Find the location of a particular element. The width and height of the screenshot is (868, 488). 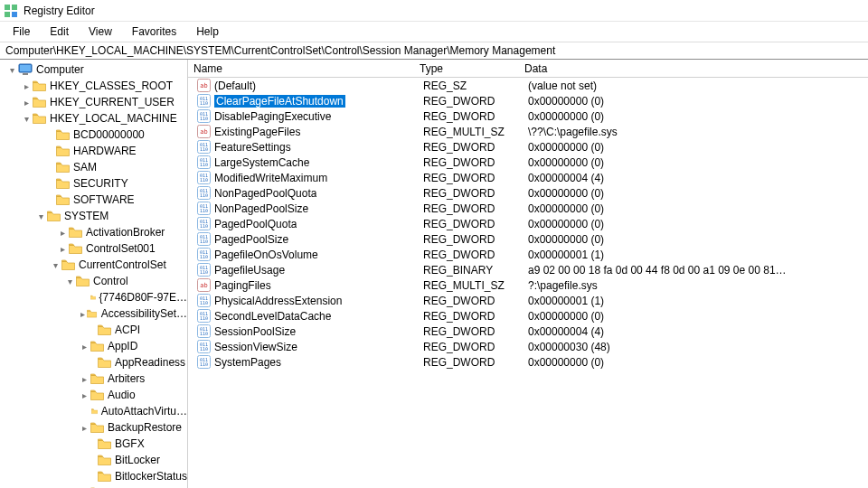

tree-item: ▸AppReadiness is located at coordinates (94, 362).